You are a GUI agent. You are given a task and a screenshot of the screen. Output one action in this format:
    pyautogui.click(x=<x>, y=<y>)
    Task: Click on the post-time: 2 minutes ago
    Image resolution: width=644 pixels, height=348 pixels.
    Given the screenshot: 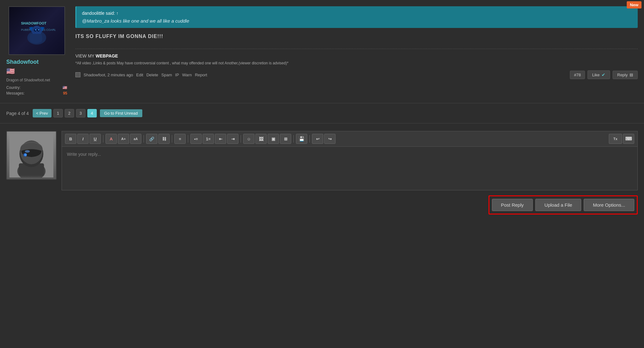 What is the action you would take?
    pyautogui.click(x=120, y=75)
    